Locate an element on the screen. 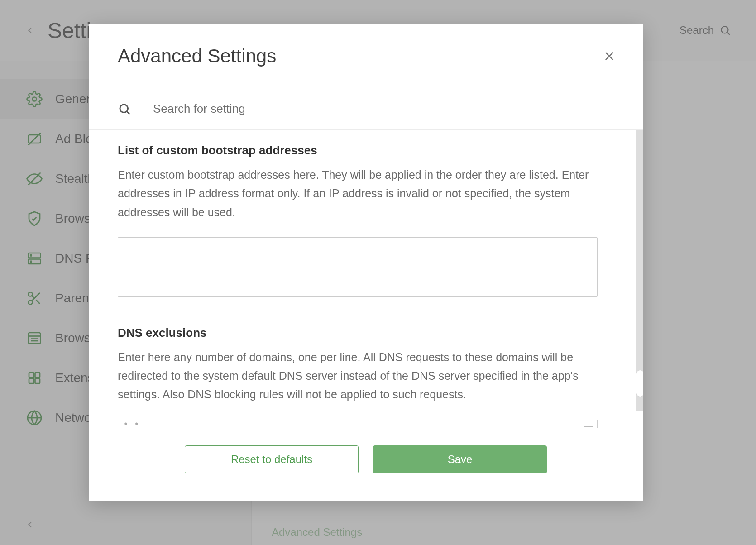 The image size is (756, 545). section-desc-dns-exclusions: Enter here any number of domains, one pe… is located at coordinates (358, 376).